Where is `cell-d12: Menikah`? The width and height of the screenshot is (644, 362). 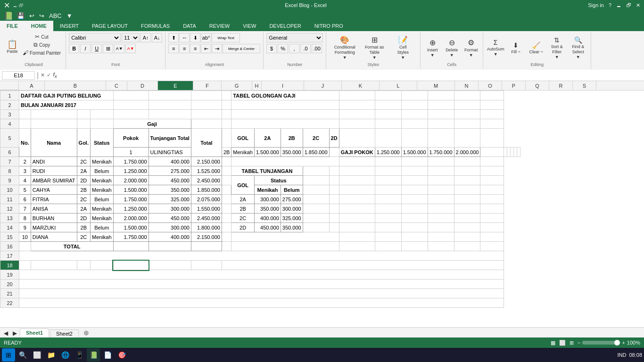
cell-d12: Menikah is located at coordinates (102, 209).